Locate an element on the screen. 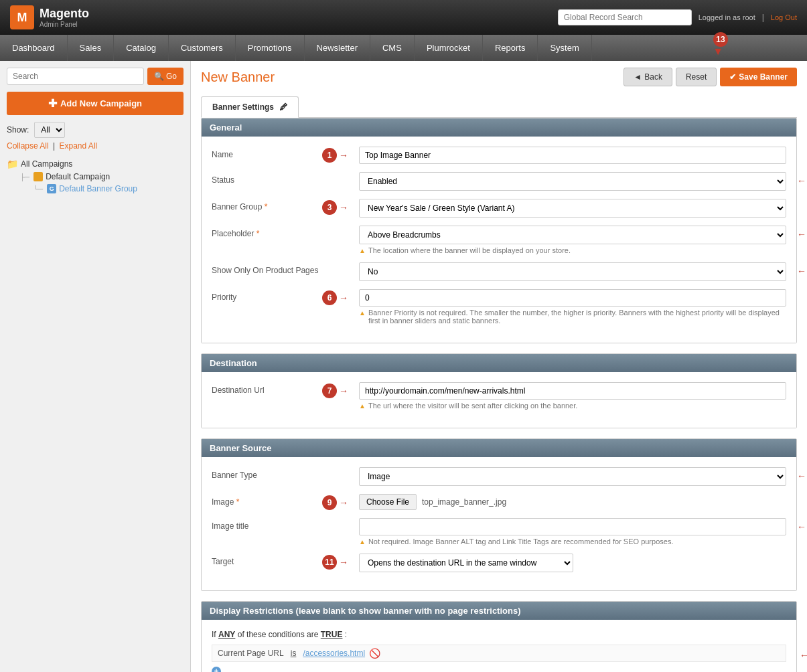  show-select: All is located at coordinates (50, 130).